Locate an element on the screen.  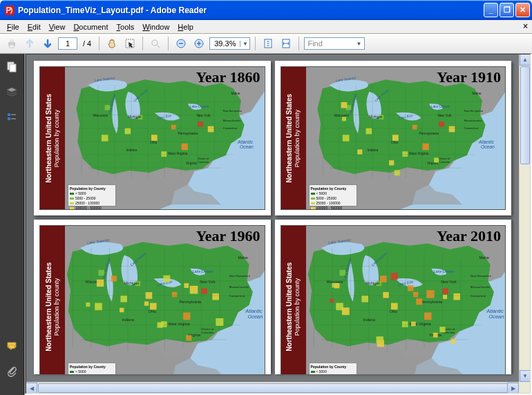
map-year-label: Year 1860 is located at coordinates (228, 77).